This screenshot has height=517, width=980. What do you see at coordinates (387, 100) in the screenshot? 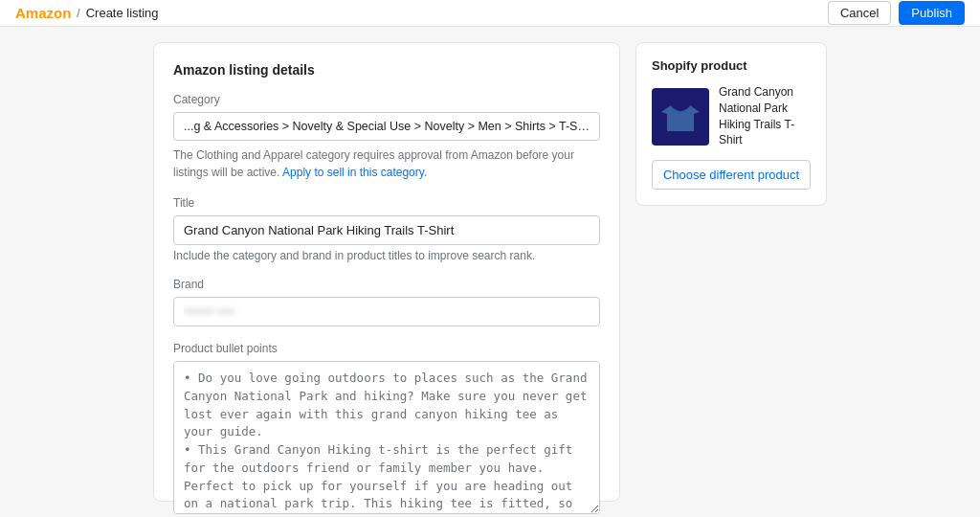
I see `category-label: Category` at bounding box center [387, 100].